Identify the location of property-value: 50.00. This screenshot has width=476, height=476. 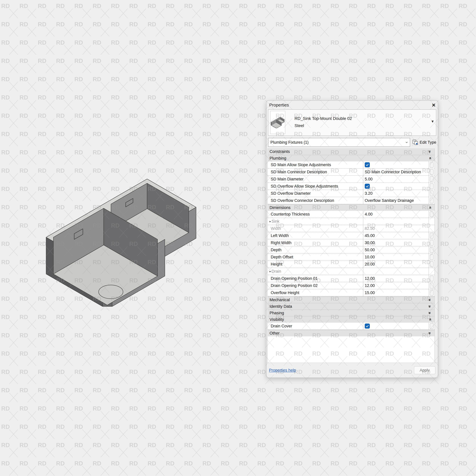
(370, 250).